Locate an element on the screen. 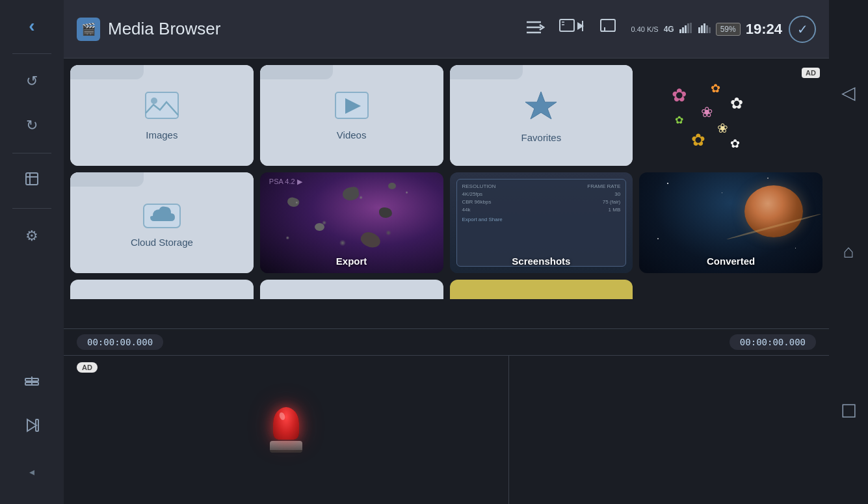 This screenshot has width=868, height=504. export-share-header: Export and Share is located at coordinates (542, 220).